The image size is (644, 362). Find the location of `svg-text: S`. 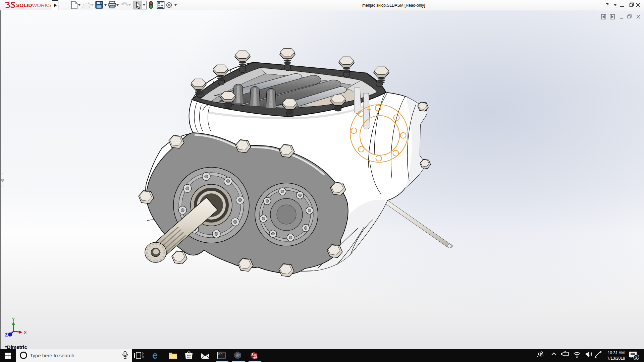

svg-text: S is located at coordinates (253, 355).